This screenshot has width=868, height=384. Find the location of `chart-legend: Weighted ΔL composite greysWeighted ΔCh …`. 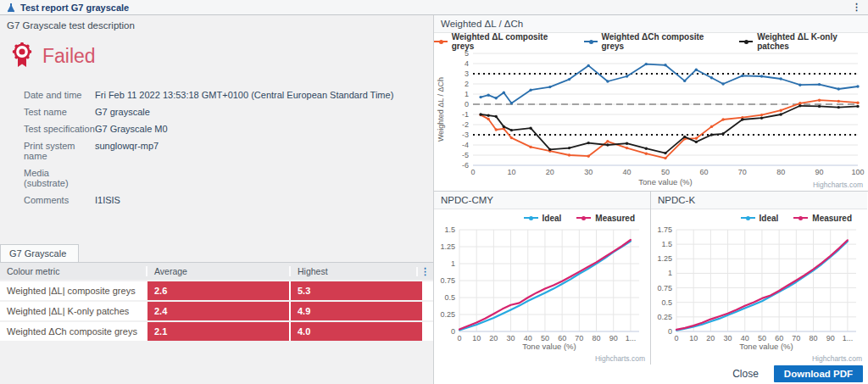

chart-legend: Weighted ΔL composite greysWeighted ΔCh … is located at coordinates (651, 42).